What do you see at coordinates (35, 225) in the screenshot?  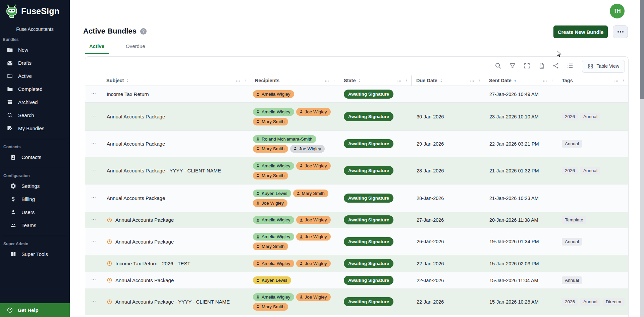 I see `sidebar-item-teams: Teams` at bounding box center [35, 225].